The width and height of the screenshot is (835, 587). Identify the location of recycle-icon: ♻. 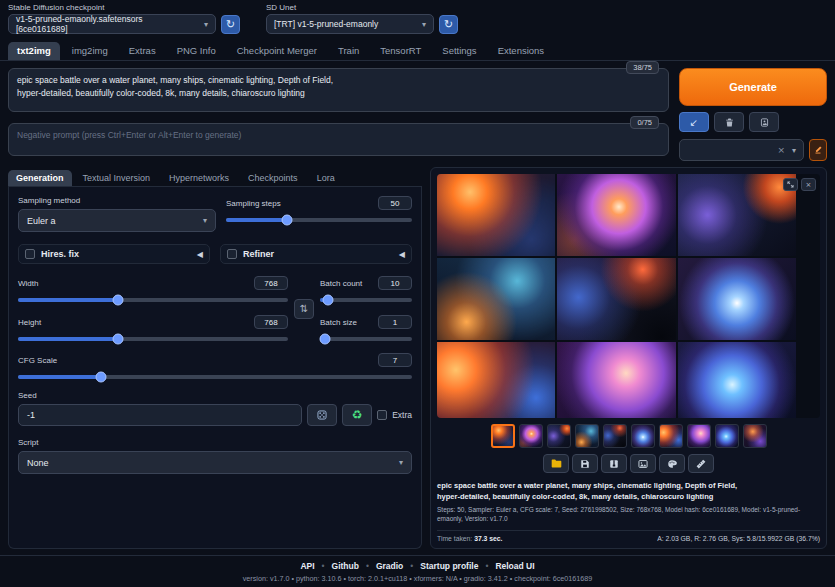
(358, 415).